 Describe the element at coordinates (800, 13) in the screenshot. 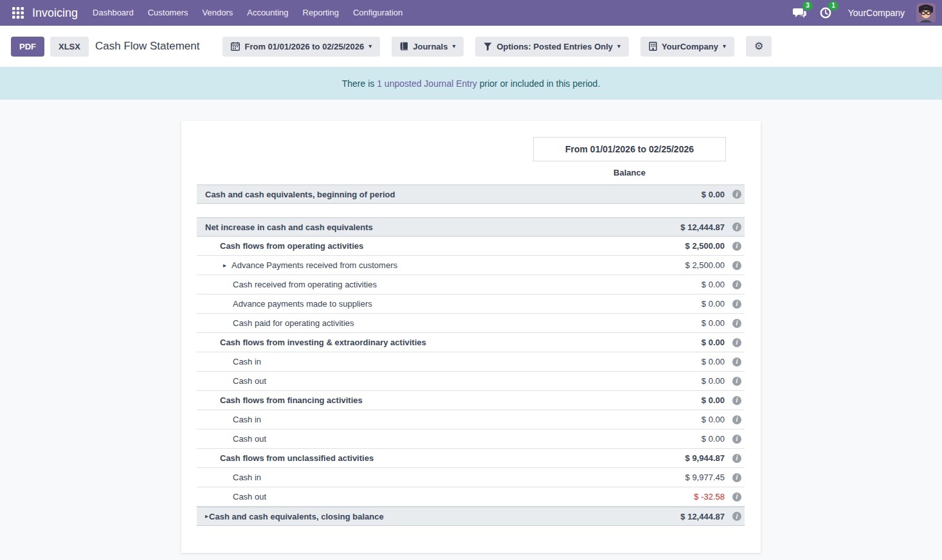

I see `messages-button: 3` at that location.